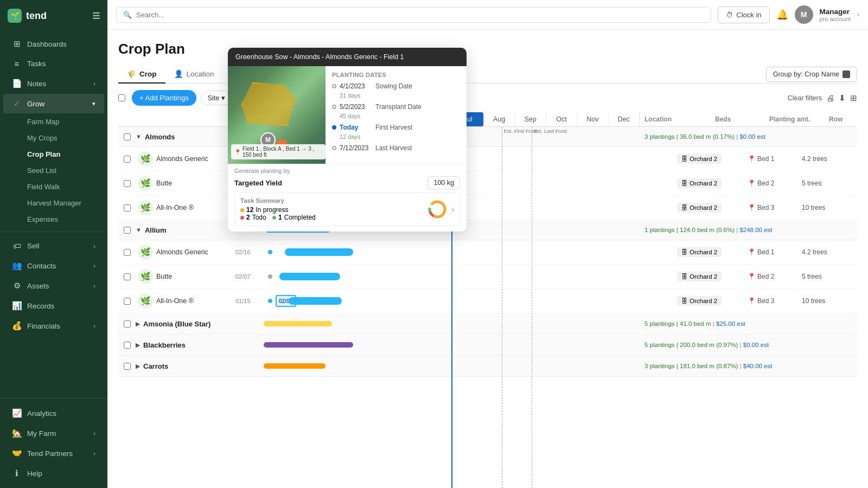  What do you see at coordinates (752, 137) in the screenshot?
I see `group-info-blue: $0.00 est` at bounding box center [752, 137].